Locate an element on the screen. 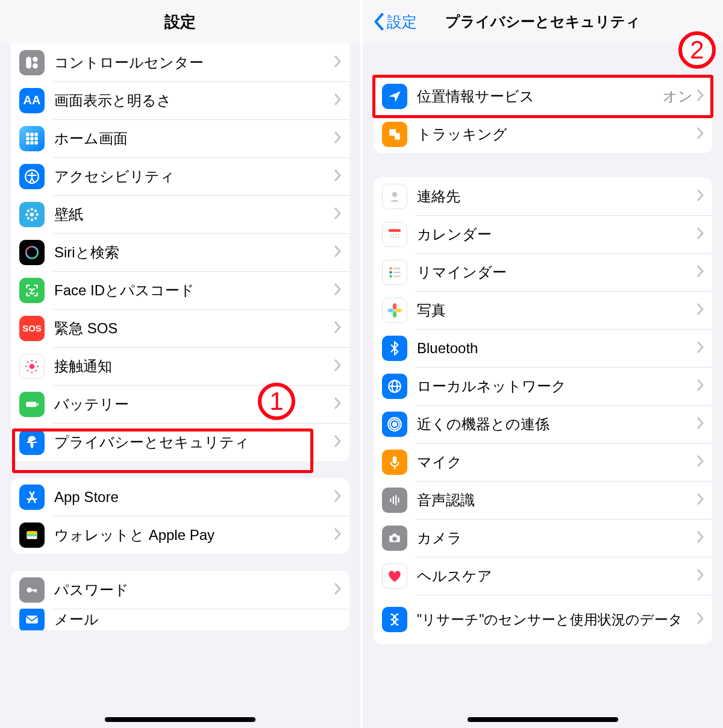 Image resolution: width=723 pixels, height=728 pixels. row-passwords: パスワード is located at coordinates (180, 589).